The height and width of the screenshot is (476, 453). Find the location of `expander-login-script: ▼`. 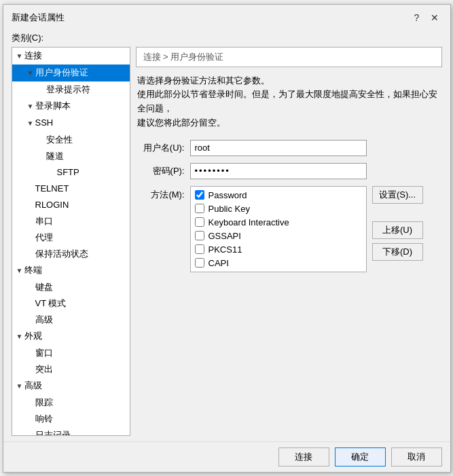

expander-login-script: ▼ is located at coordinates (31, 107).